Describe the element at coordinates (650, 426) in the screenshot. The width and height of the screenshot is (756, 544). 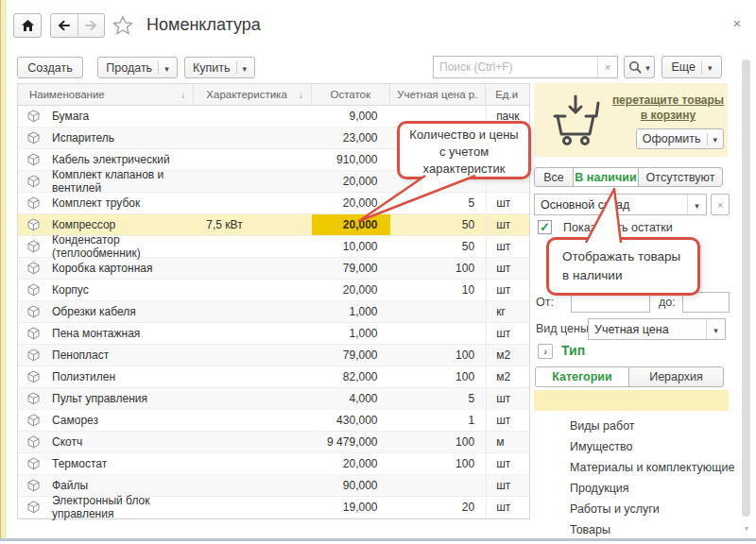
I see `category-list-item: Виды работ` at that location.